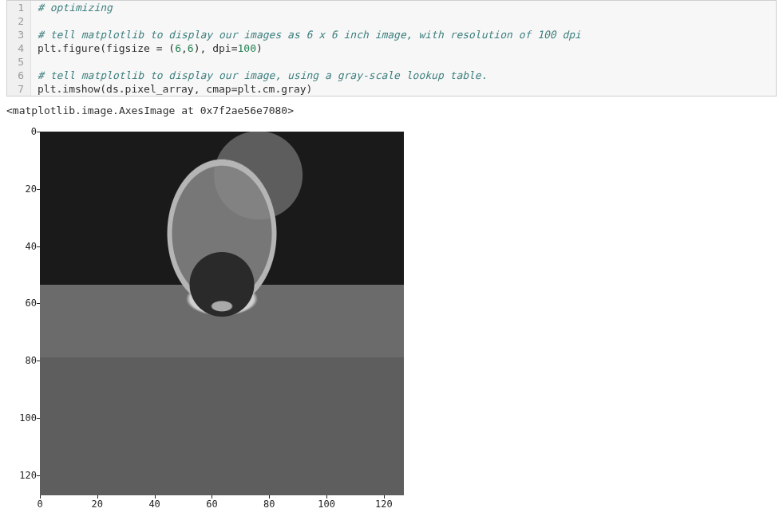 The height and width of the screenshot is (532, 783). Describe the element at coordinates (306, 35) in the screenshot. I see `code-content: # tell matplotlib to display our images …` at that location.